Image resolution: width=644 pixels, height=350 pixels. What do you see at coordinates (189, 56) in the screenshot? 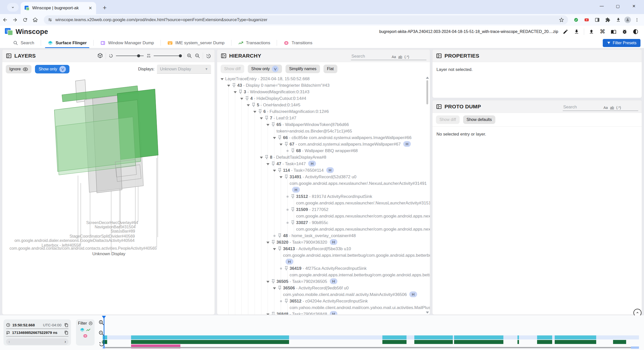
I see `zoom-in-icon` at bounding box center [189, 56].